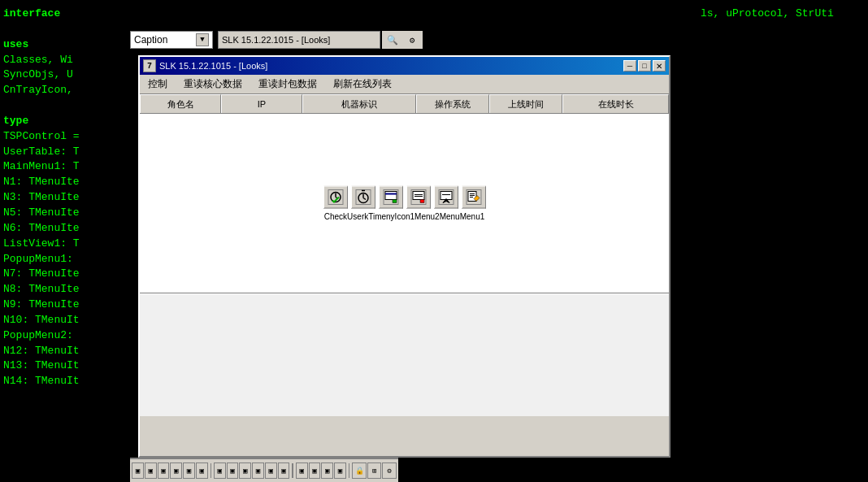  Describe the element at coordinates (262, 104) in the screenshot. I see `th-ip: IP` at that location.